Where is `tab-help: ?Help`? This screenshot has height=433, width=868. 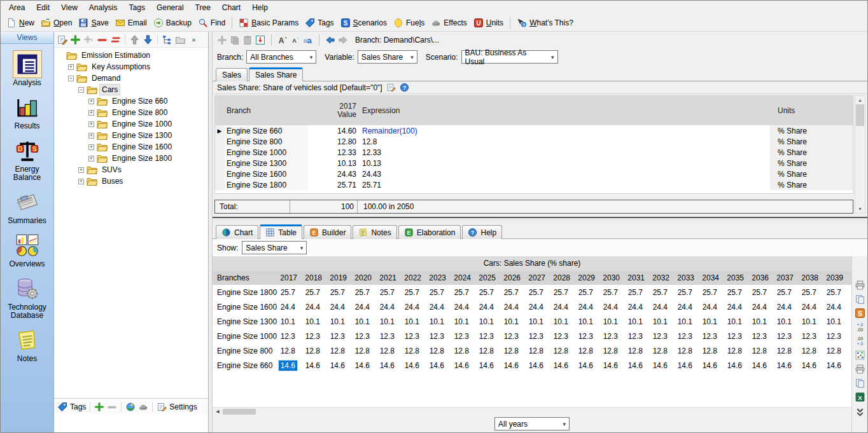 tab-help: ?Help is located at coordinates (482, 232).